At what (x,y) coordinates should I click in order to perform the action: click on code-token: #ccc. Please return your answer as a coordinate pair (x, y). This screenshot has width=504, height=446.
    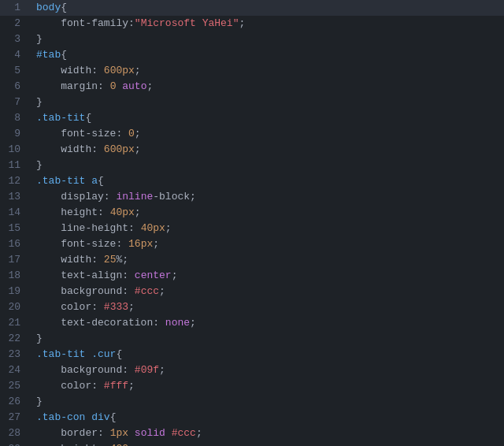
    Looking at the image, I should click on (184, 433).